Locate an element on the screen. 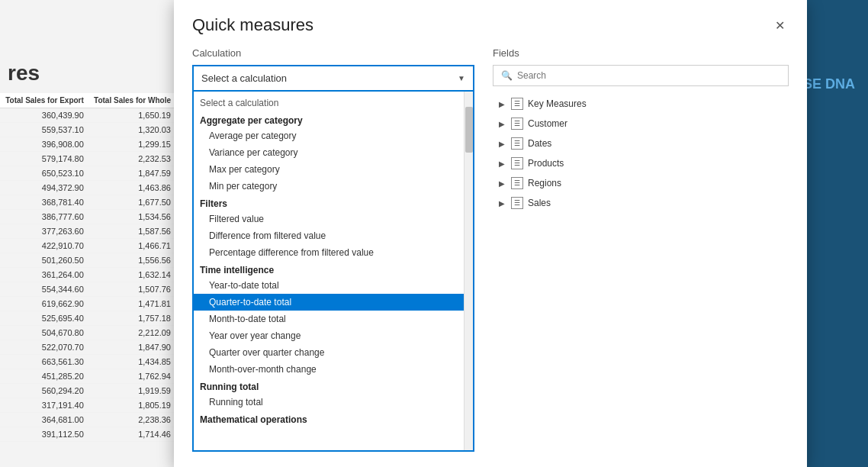 The width and height of the screenshot is (868, 467). tree-item-customer: ▶☰Customer is located at coordinates (641, 124).